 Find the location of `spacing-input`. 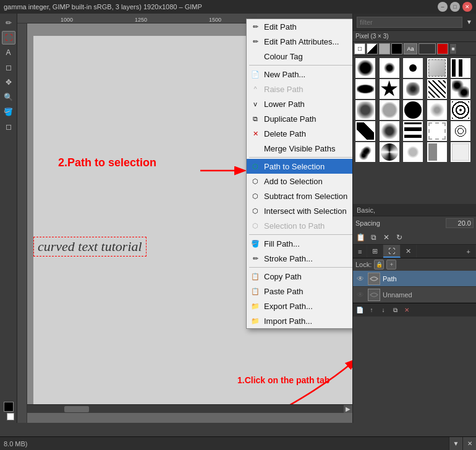

spacing-input is located at coordinates (460, 223).